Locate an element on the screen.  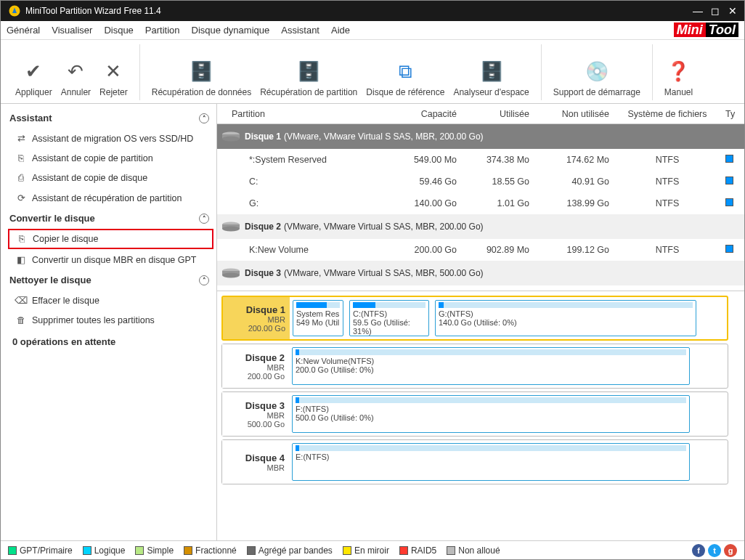
maximize-button: ◻ is located at coordinates (715, 11).